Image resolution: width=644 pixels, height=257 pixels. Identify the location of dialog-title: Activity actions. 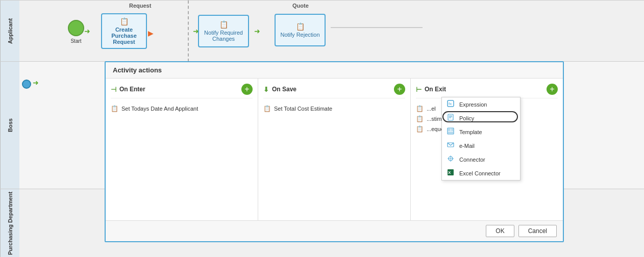
(334, 70).